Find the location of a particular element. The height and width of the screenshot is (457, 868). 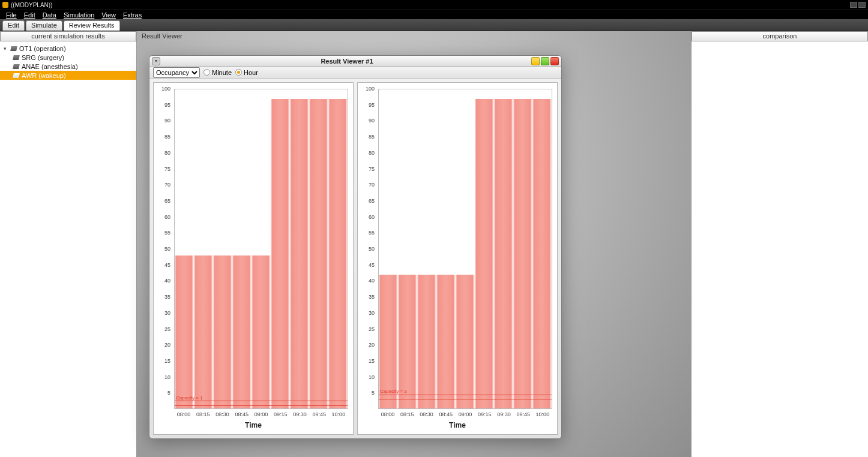

maximize-button is located at coordinates (862, 5).